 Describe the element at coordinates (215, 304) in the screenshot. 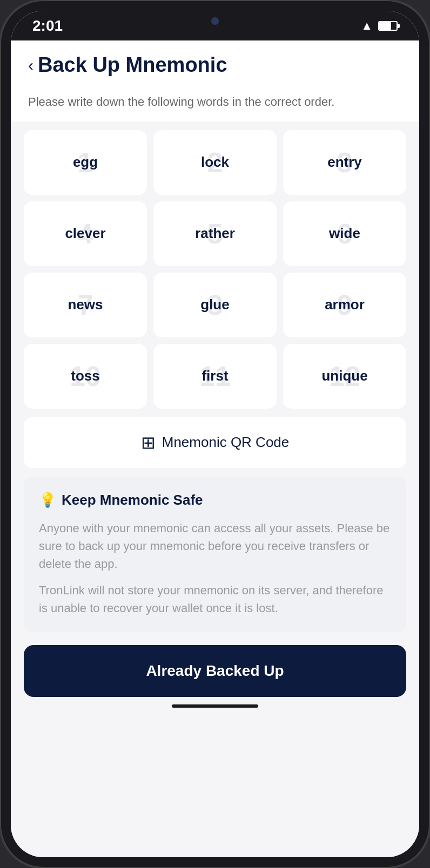

I see `word-text: glue` at that location.